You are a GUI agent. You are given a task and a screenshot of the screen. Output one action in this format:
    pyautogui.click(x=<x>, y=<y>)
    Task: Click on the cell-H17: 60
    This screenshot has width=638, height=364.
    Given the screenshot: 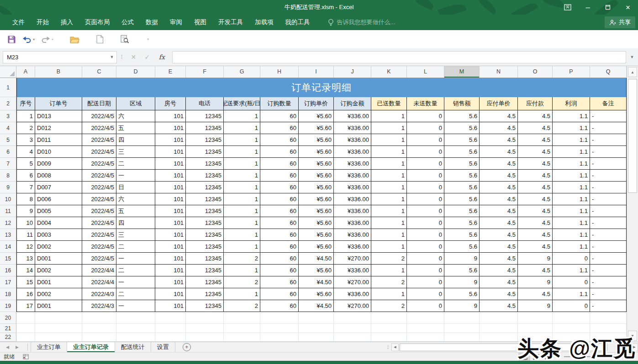 What is the action you would take?
    pyautogui.click(x=279, y=282)
    